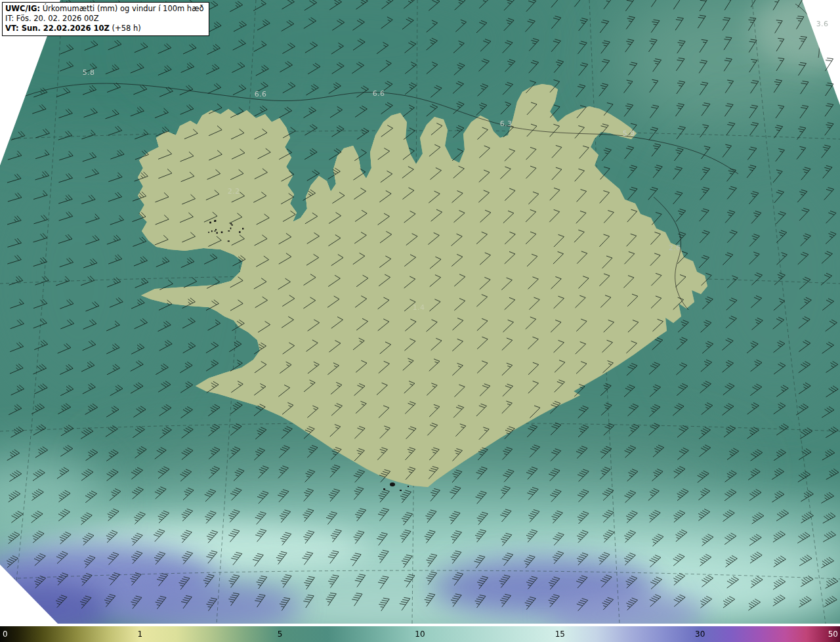  What do you see at coordinates (9, 18) in the screenshot?
I see `init-time-label: IT:` at bounding box center [9, 18].